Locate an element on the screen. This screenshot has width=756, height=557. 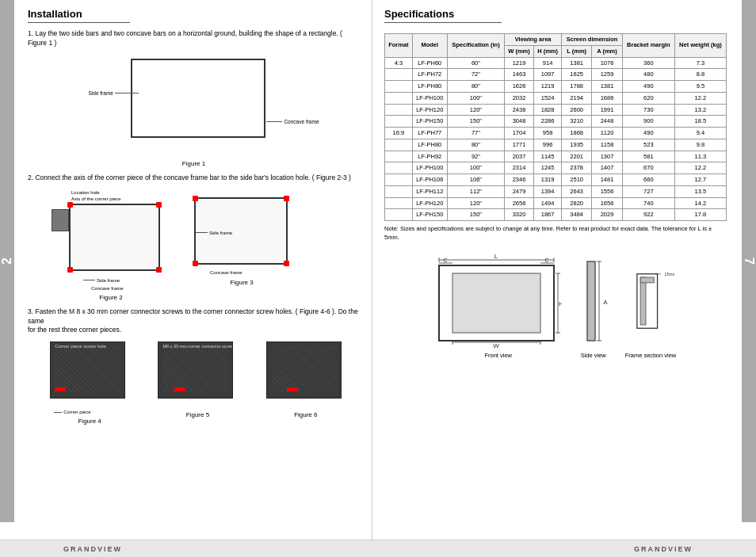
cell-row12-col2: 120" is located at coordinates (475, 203).